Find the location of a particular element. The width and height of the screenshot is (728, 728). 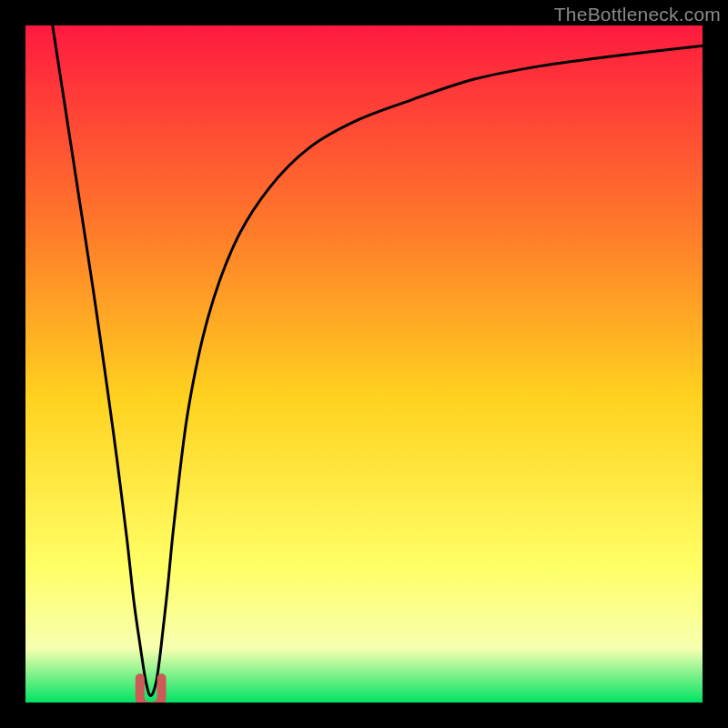

watermark-text: TheBottleneck.com is located at coordinates (637, 15).